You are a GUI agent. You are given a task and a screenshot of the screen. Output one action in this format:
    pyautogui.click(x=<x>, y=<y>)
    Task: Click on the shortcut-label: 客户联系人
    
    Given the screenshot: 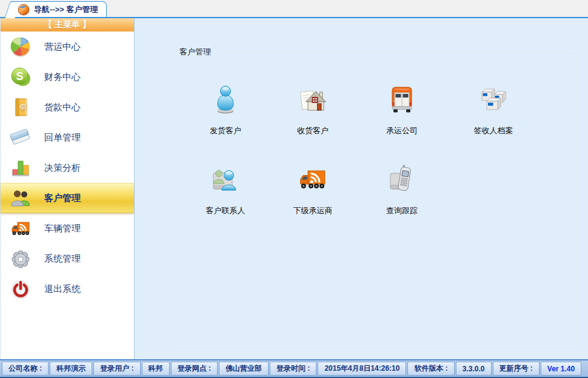 What is the action you would take?
    pyautogui.click(x=226, y=211)
    